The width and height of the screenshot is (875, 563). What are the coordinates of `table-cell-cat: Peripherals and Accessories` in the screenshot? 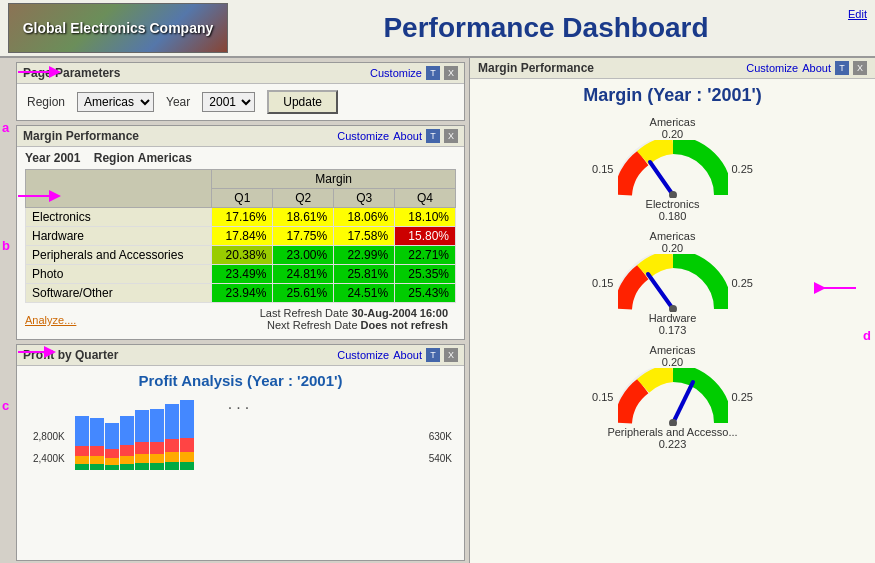 It's located at (119, 256).